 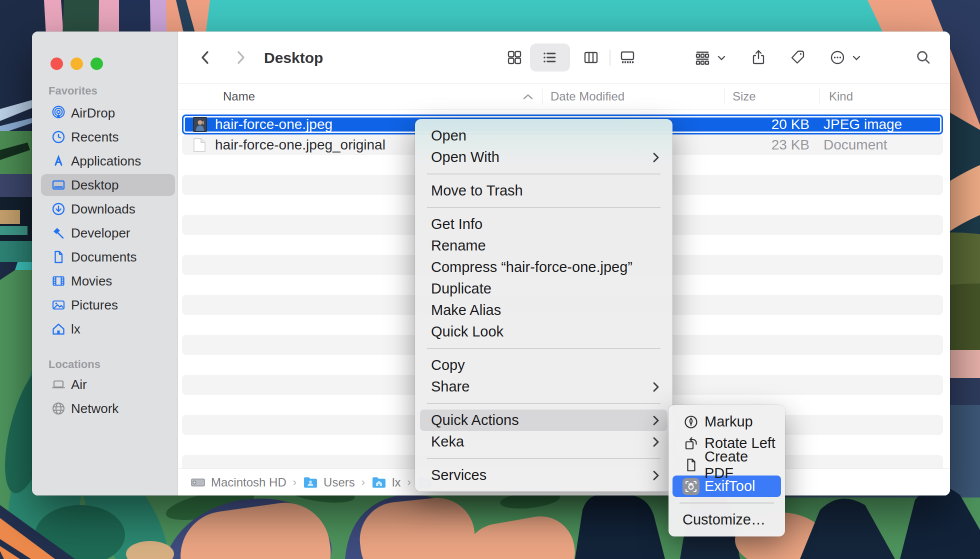 I want to click on toolbar-divider, so click(x=610, y=58).